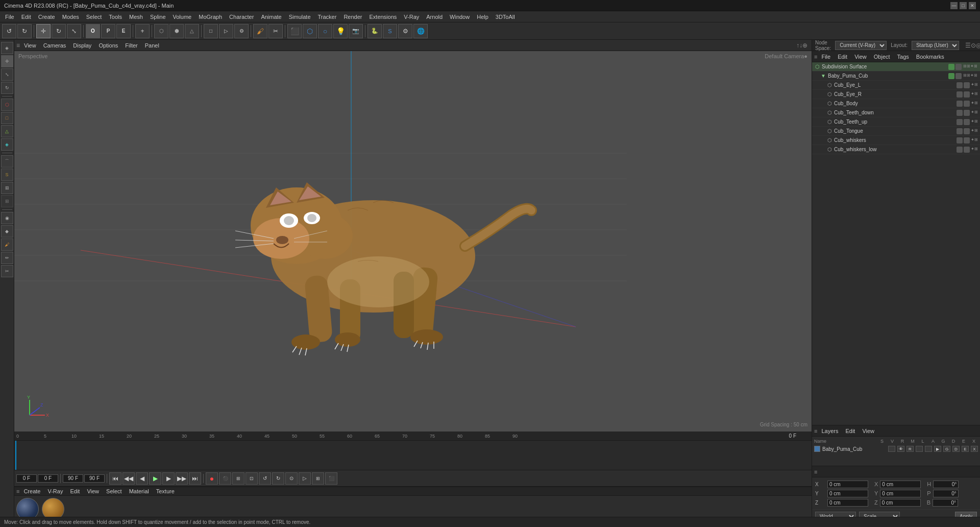  Describe the element at coordinates (896, 122) in the screenshot. I see `om-row-teeth-up: ⬡ Cub_Teeth_up ✦⊞` at that location.